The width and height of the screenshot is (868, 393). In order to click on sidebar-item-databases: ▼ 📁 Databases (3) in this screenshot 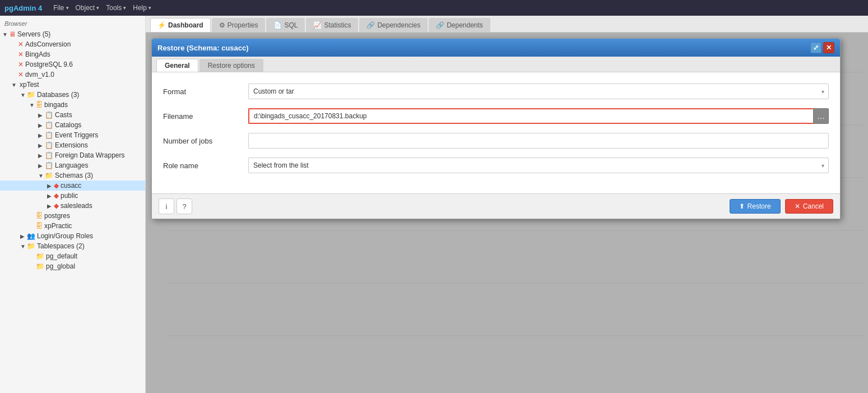, I will do `click(73, 95)`.